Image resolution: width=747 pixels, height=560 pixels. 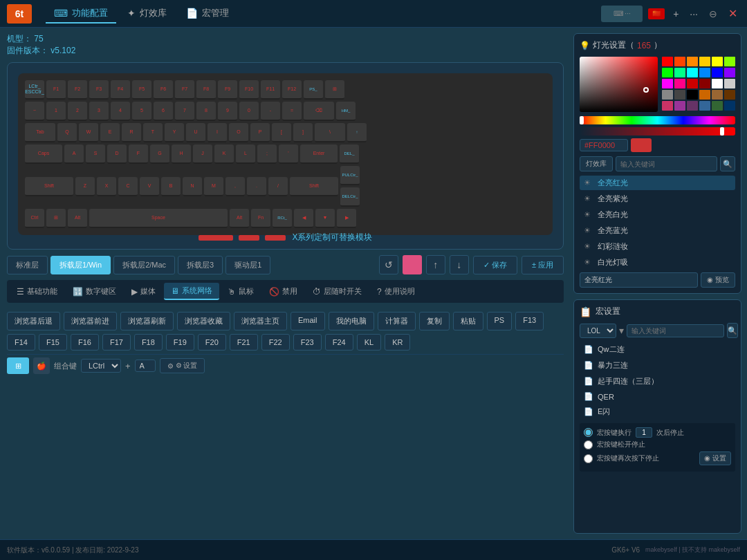 What do you see at coordinates (21, 342) in the screenshot?
I see `system-btn-12: F14` at bounding box center [21, 342].